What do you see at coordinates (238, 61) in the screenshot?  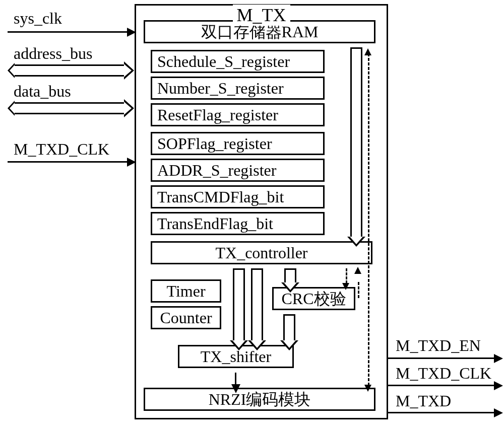 I see `schedule-s-register: Schedule_S_register` at bounding box center [238, 61].